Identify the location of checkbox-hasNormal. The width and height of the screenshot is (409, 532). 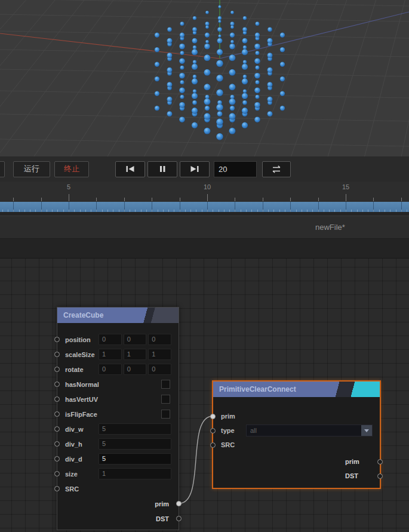
(166, 385).